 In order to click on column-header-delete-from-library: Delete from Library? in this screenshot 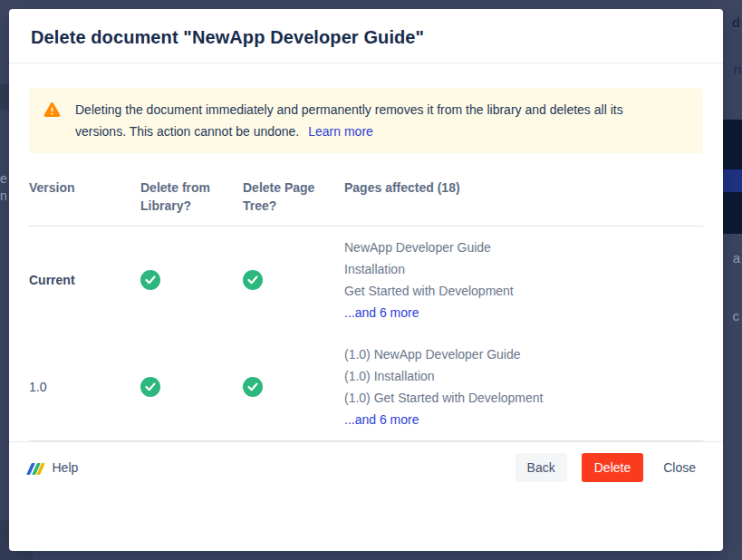, I will do `click(192, 197)`.